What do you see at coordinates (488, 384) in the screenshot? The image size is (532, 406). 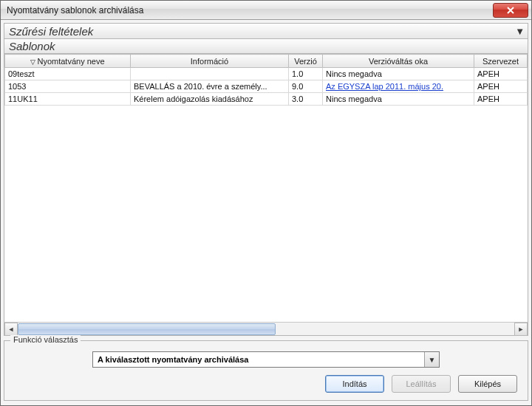 I see `exit-button: Kilépés` at bounding box center [488, 384].